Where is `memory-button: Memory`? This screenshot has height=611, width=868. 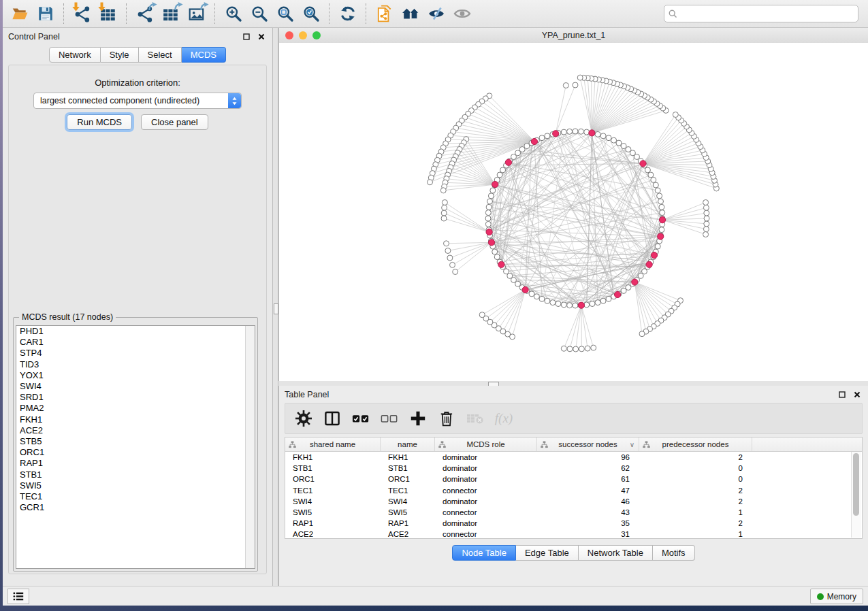 memory-button: Memory is located at coordinates (837, 596).